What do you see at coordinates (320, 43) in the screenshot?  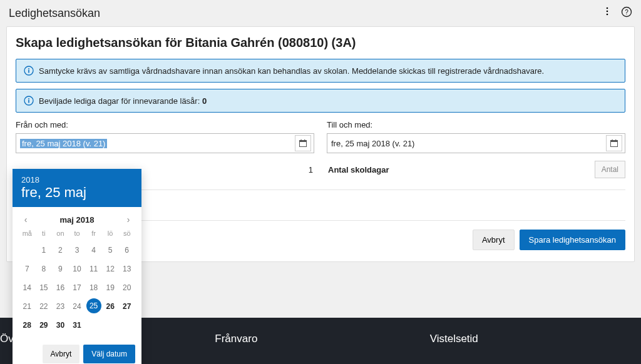 I see `card-title: Skapa ledighetsansökan för Bitania Gahré…` at bounding box center [320, 43].